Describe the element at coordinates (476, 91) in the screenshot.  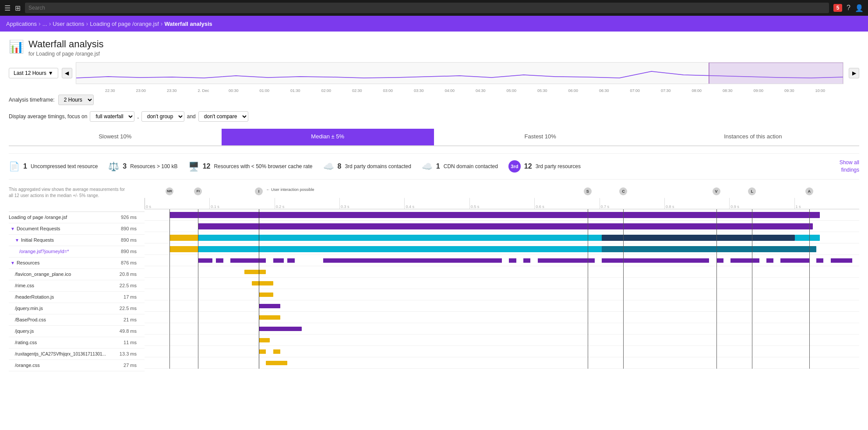
I see `timeline-labels: 22:30 23:00 23:30 2. Dec 00:30 01:00 01:…` at that location.